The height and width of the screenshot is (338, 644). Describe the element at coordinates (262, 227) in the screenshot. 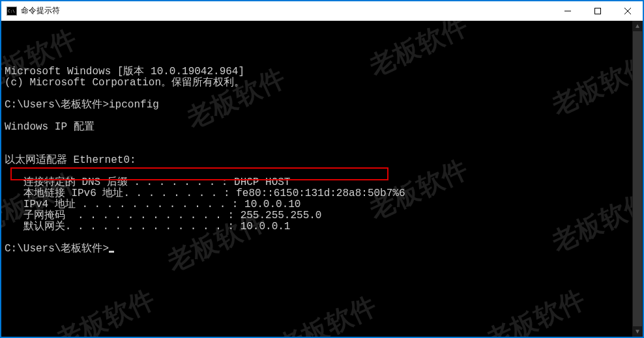

I see `gateway-value: 10.0.0.1` at that location.